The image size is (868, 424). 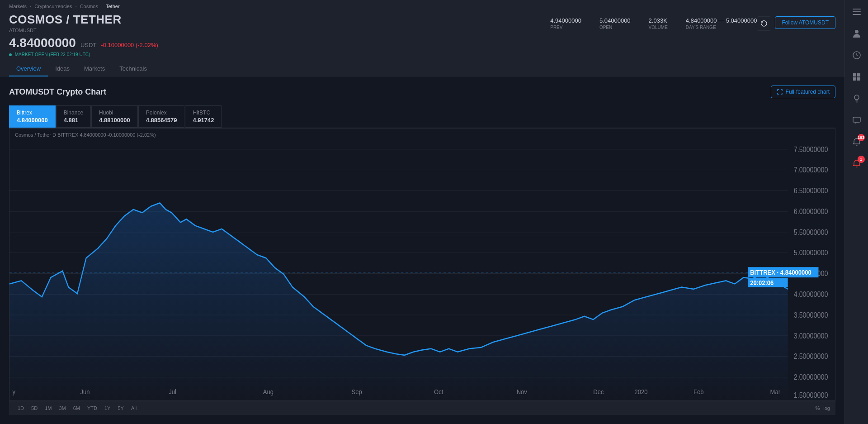 What do you see at coordinates (811, 395) in the screenshot?
I see `svg-text: 1.50000000` at bounding box center [811, 395].